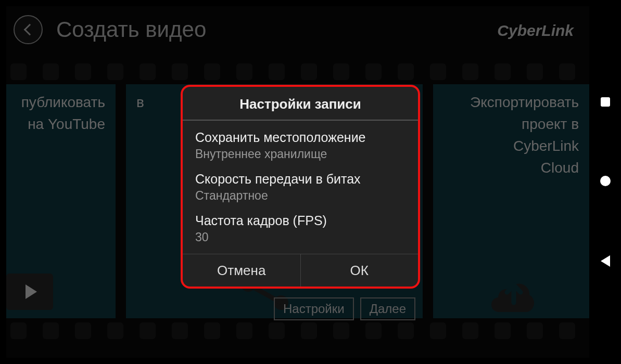 This screenshot has width=621, height=364. What do you see at coordinates (300, 270) in the screenshot?
I see `dialog-actions: Отмена ОК` at bounding box center [300, 270].